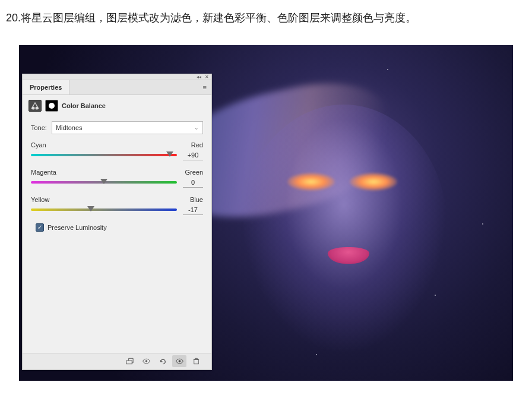  I want to click on slider-value: +90, so click(193, 155).